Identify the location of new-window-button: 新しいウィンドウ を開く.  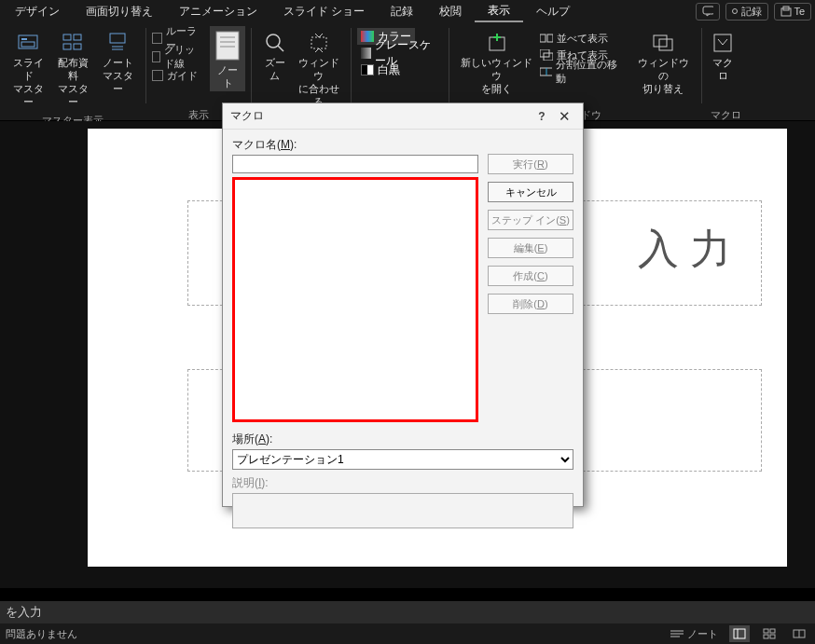
(496, 62).